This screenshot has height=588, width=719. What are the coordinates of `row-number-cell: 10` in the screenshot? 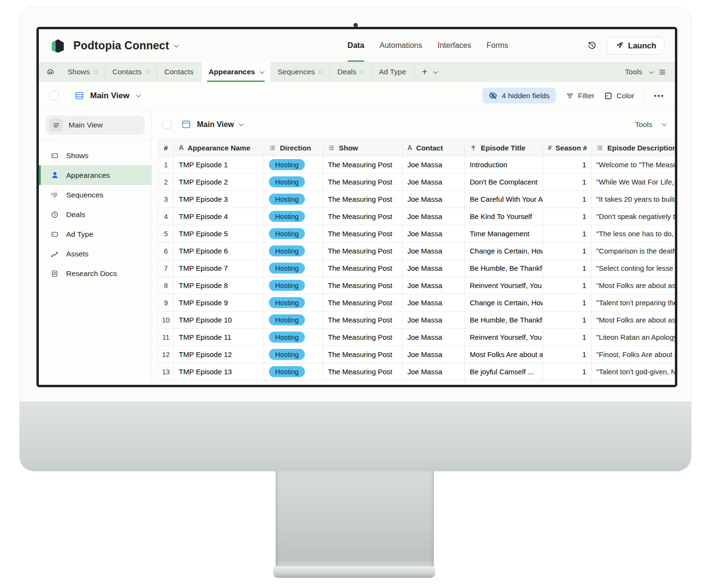 It's located at (166, 320).